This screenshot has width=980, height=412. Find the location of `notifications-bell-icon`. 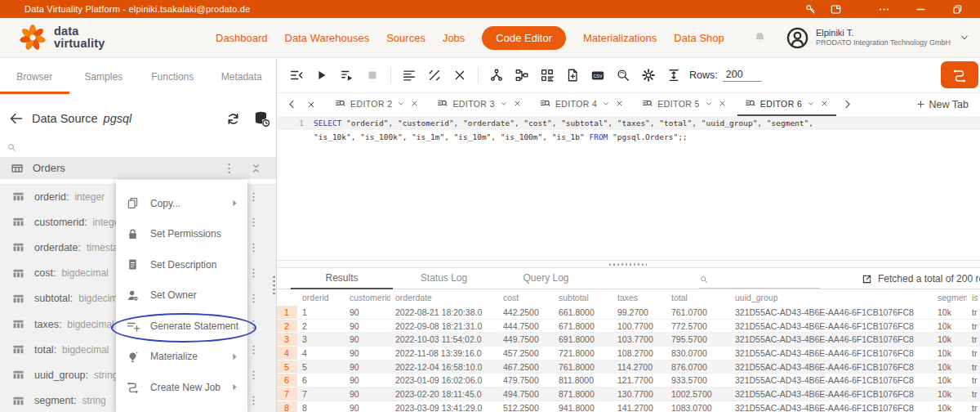

notifications-bell-icon is located at coordinates (760, 38).